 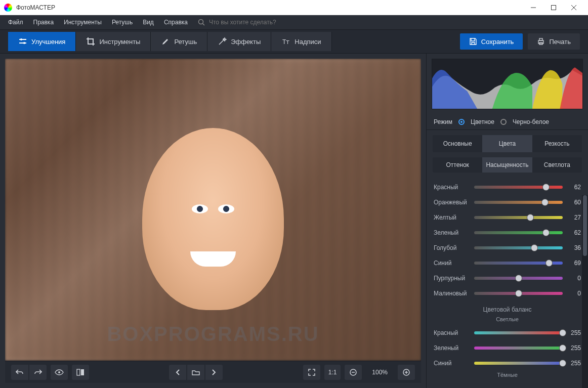 What do you see at coordinates (165, 41) in the screenshot?
I see `brush-icon` at bounding box center [165, 41].